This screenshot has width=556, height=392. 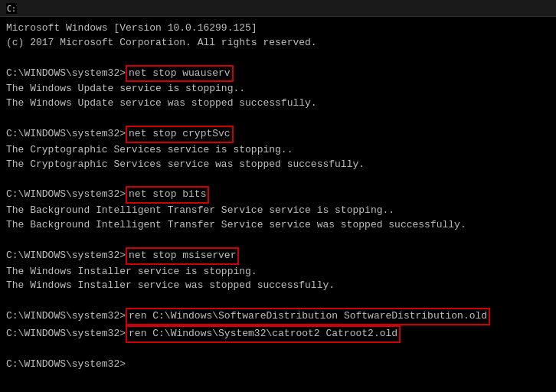 What do you see at coordinates (278, 104) in the screenshot?
I see `output-line: The Windows Update service was stopped s…` at bounding box center [278, 104].